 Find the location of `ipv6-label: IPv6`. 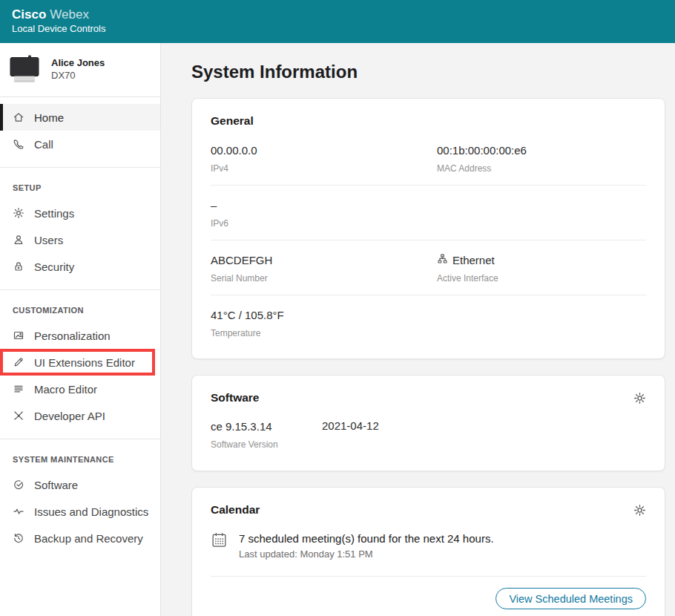

ipv6-label: IPv6 is located at coordinates (323, 223).